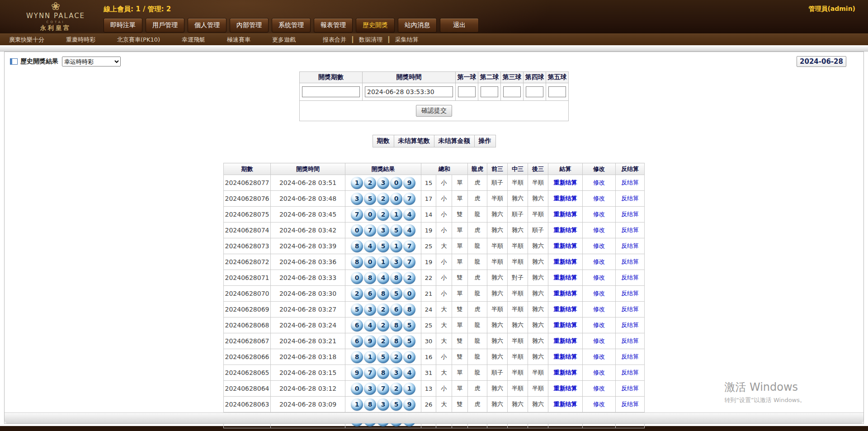 Image resolution: width=868 pixels, height=431 pixels. What do you see at coordinates (538, 231) in the screenshot?
I see `back3-cell: 順子` at bounding box center [538, 231].